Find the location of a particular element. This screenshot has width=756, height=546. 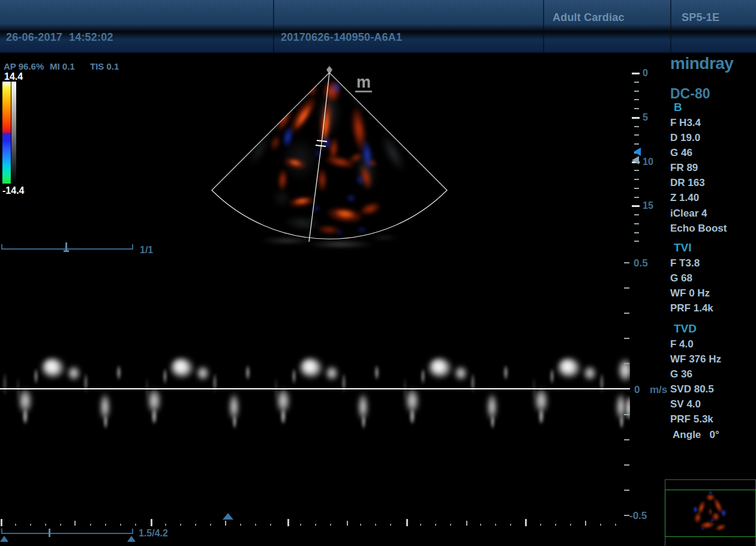

param-item: Z 1.40 is located at coordinates (713, 198).